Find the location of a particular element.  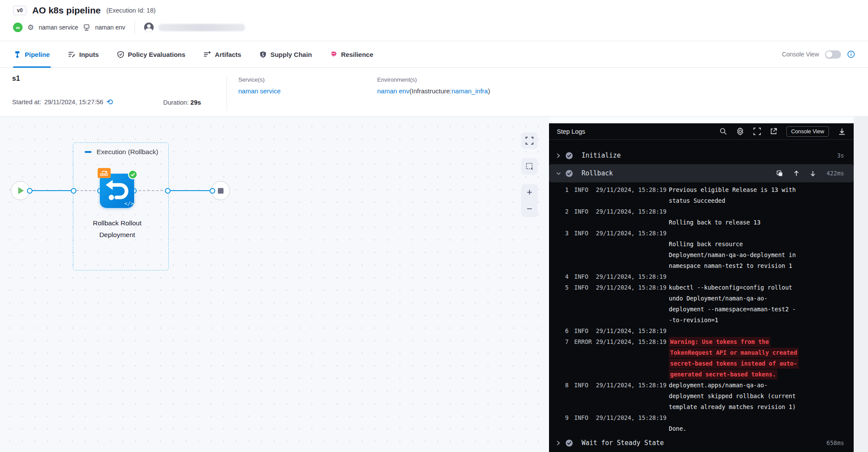

log-line-number: 7 is located at coordinates (569, 358).